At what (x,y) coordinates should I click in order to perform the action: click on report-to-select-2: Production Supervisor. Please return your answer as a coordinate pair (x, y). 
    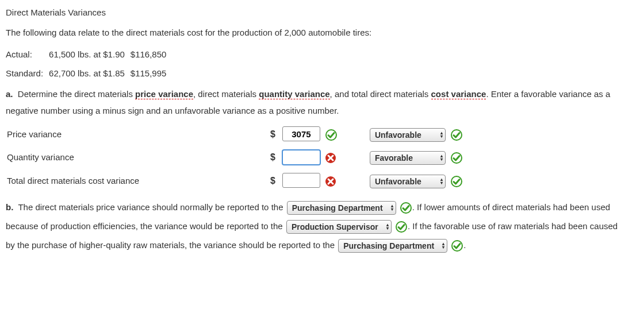
    Looking at the image, I should click on (339, 227).